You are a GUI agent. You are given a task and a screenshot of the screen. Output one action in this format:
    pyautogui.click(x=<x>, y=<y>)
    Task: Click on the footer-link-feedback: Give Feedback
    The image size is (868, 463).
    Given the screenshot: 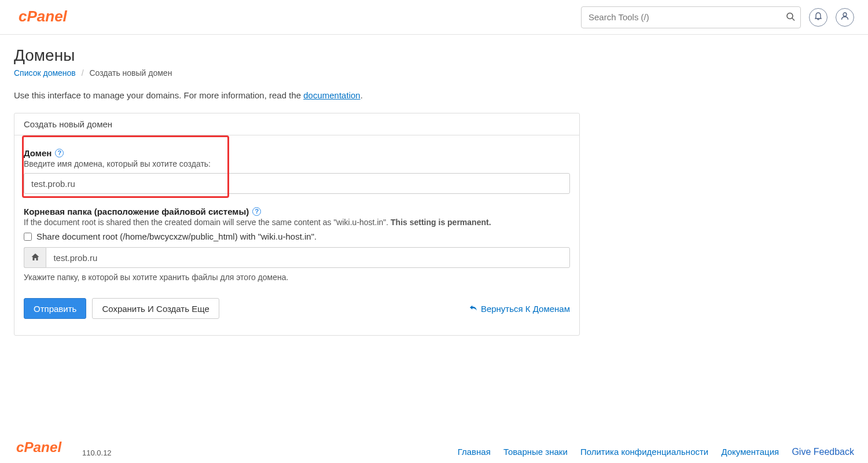 What is the action you would take?
    pyautogui.click(x=823, y=451)
    